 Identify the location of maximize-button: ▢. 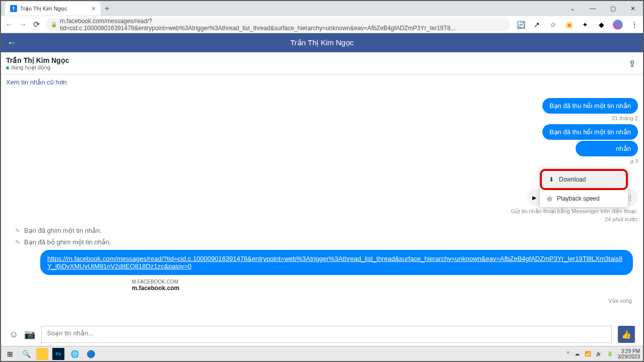
(613, 9).